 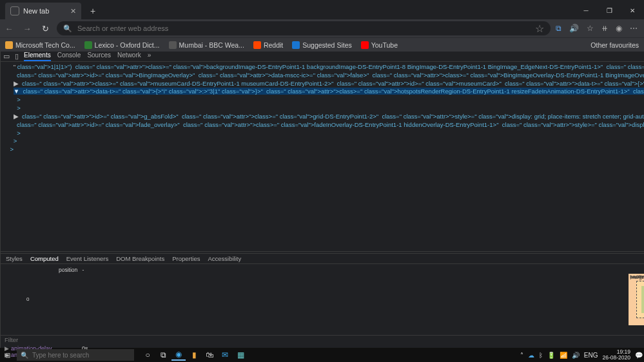 What do you see at coordinates (128, 45) in the screenshot?
I see `bookmark-label: Lexico - Oxford Dict...` at bounding box center [128, 45].